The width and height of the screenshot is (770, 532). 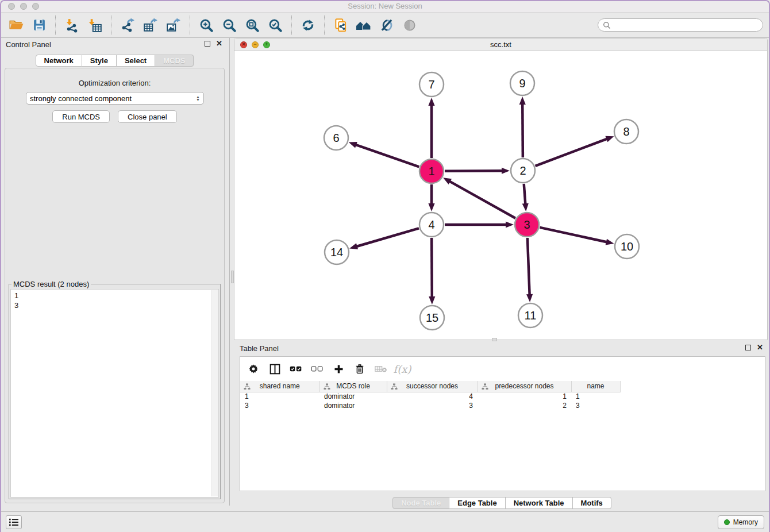 What do you see at coordinates (253, 369) in the screenshot?
I see `gear-button` at bounding box center [253, 369].